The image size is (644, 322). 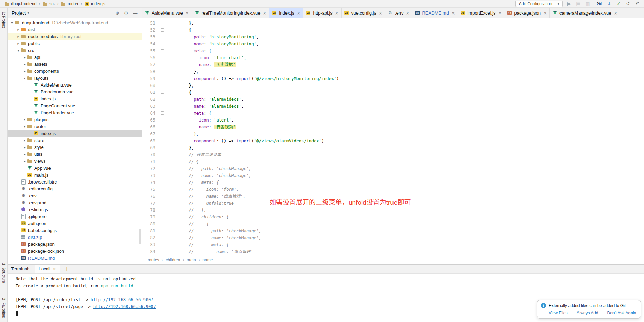 I want to click on tree-item: dist.zip, so click(x=75, y=237).